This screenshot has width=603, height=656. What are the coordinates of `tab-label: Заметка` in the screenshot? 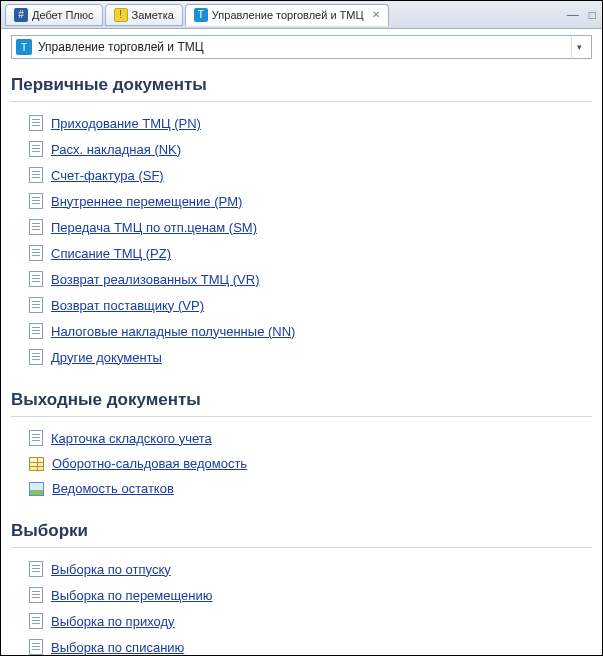 It's located at (153, 15).